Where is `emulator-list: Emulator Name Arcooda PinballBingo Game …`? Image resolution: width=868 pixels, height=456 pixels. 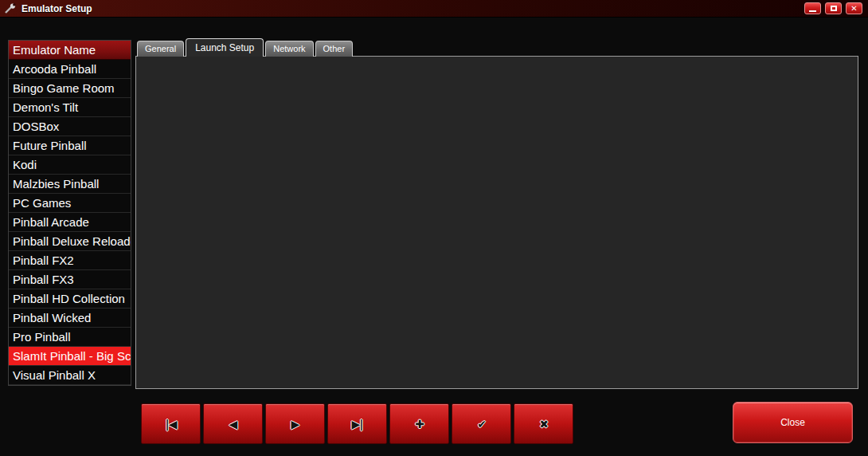
emulator-list: Emulator Name Arcooda PinballBingo Game … is located at coordinates (70, 213).